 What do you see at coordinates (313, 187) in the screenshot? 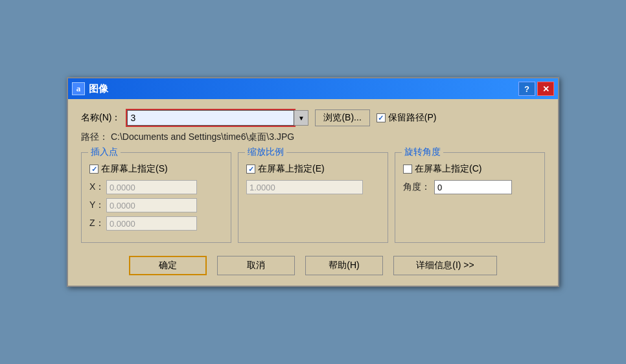
I see `scale-value-row` at bounding box center [313, 187].